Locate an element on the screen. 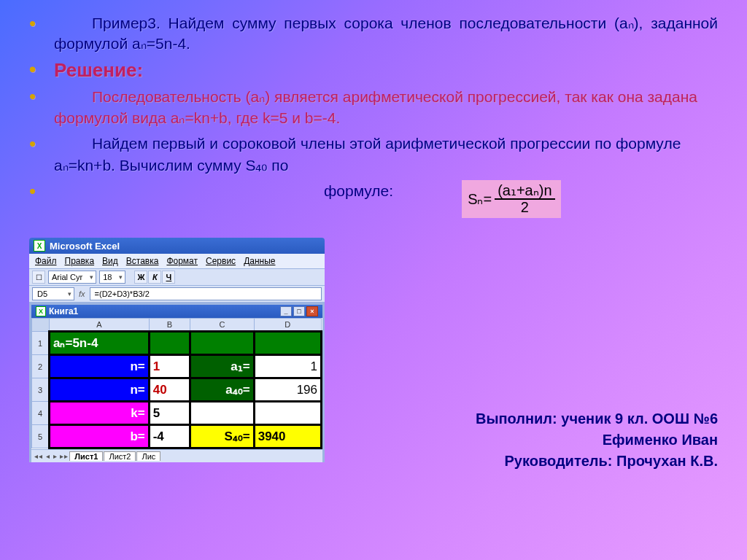 Image resolution: width=747 pixels, height=560 pixels. formula-bar: =(D2+D3)*B3/2 is located at coordinates (206, 294).